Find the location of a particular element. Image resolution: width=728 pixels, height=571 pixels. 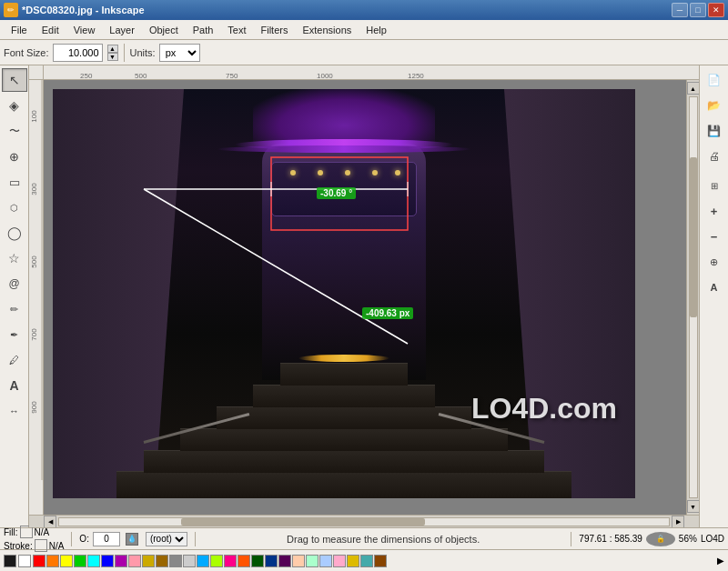

fill-label: Fill: is located at coordinates (11, 533).